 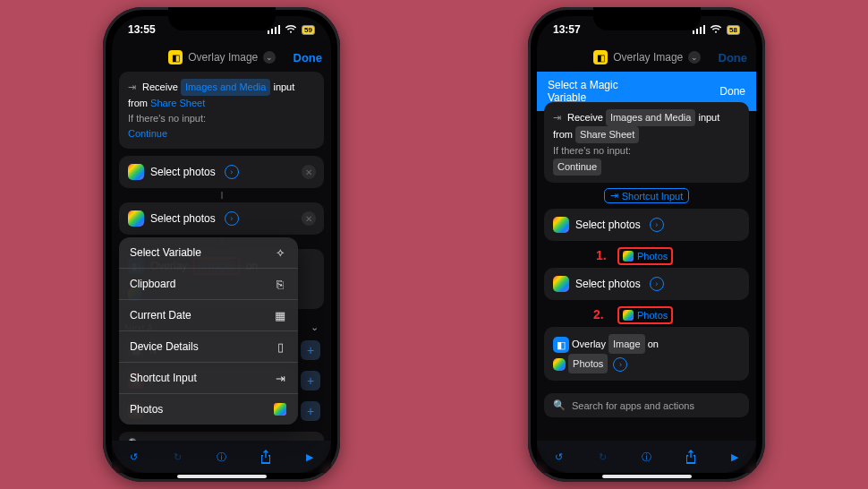 I want to click on menu-item-current-date: Current Date▦, so click(x=208, y=315).